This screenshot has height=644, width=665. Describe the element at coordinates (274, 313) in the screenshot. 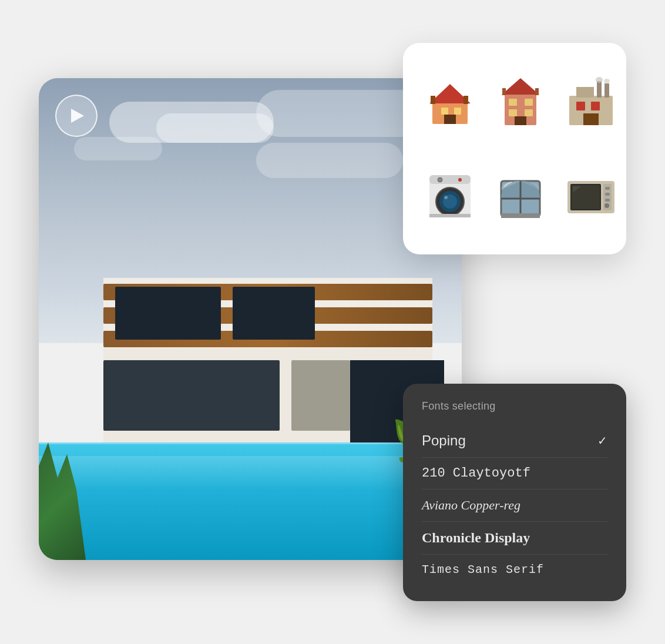

I see `window-upper-mid` at that location.